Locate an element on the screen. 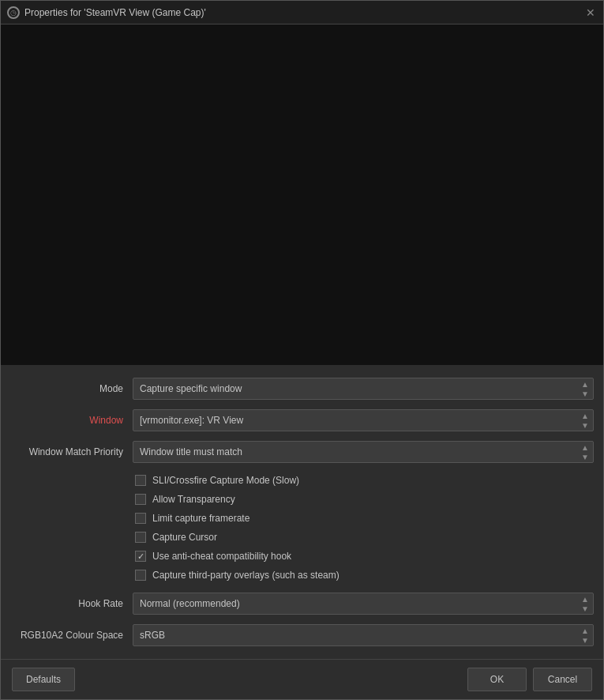 The width and height of the screenshot is (604, 700). title-bar: ◷ Properties for 'SteamVR View (Game Cap… is located at coordinates (302, 13).